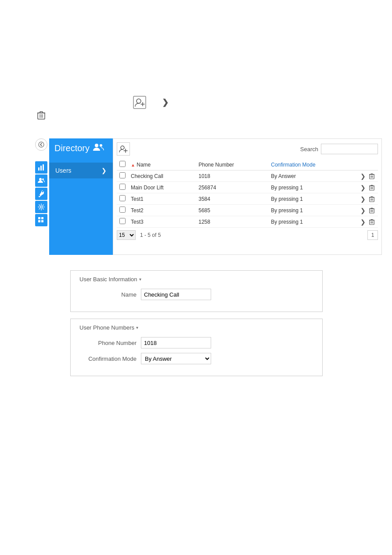  I want to click on directory-menu-item-users: Users ❯, so click(81, 170).